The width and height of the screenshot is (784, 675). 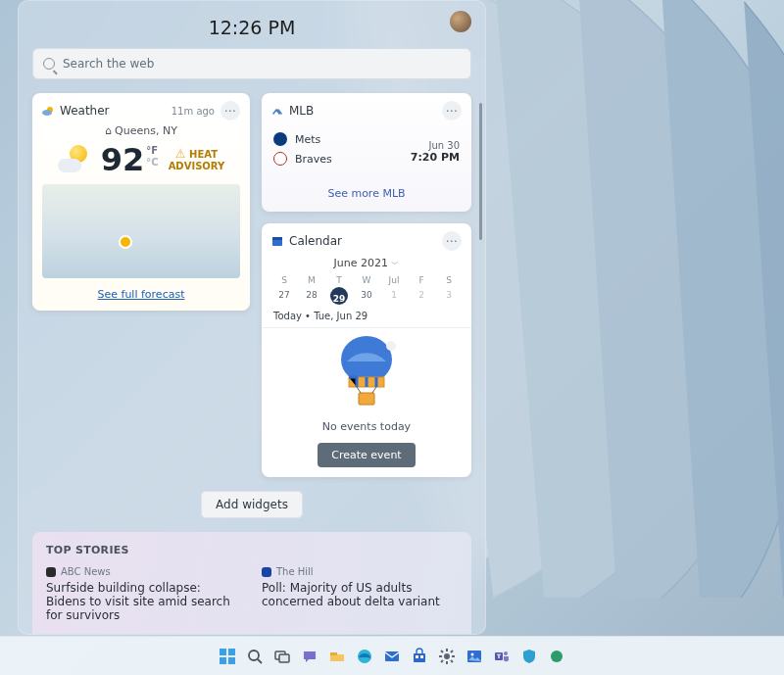 I want to click on clock: 12:26 PM, so click(x=252, y=27).